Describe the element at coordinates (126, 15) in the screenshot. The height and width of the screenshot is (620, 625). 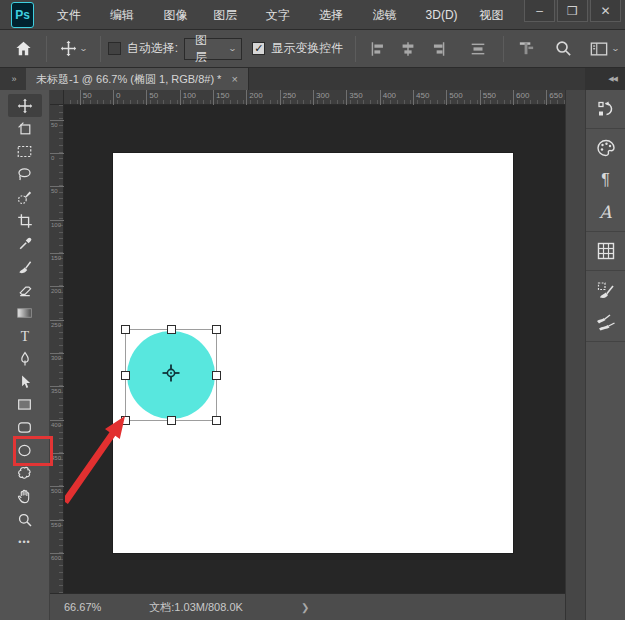
I see `menu-编辑E: 编辑(E)` at that location.